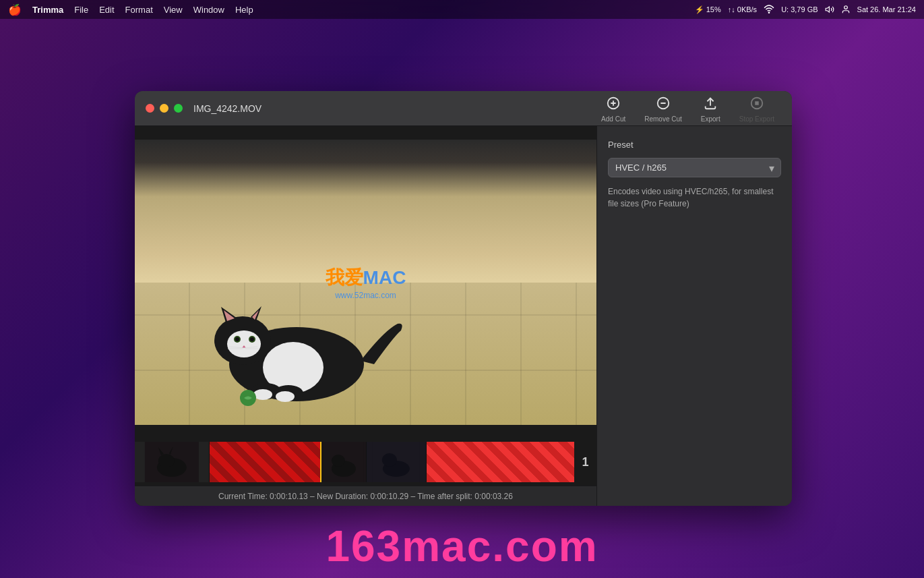 This screenshot has height=578, width=924. I want to click on volume-icon, so click(830, 9).